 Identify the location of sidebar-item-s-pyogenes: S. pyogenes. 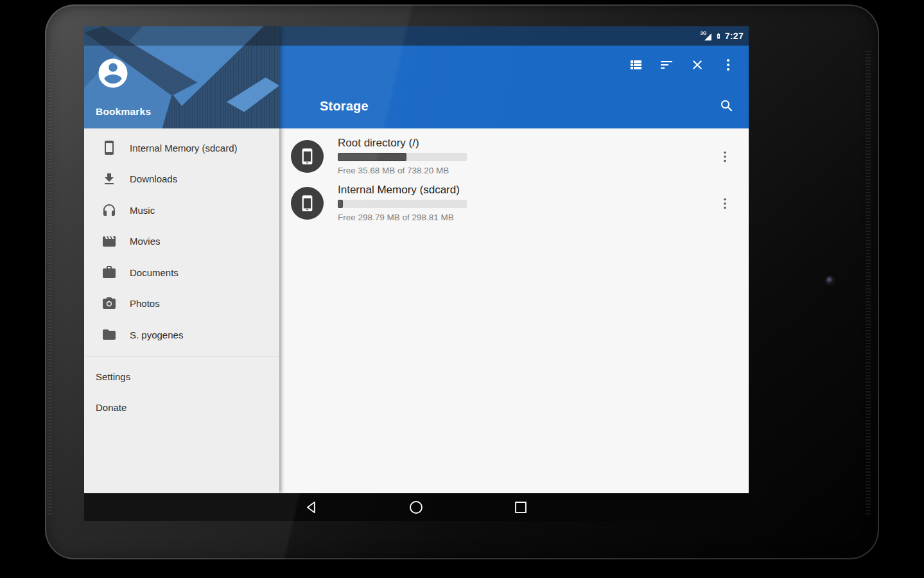
(182, 335).